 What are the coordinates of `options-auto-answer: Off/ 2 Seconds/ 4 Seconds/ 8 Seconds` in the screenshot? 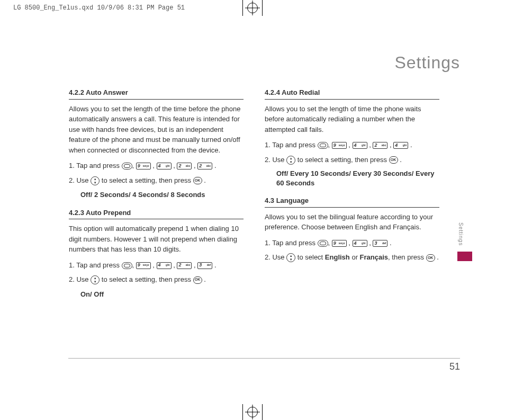 It's located at (162, 195).